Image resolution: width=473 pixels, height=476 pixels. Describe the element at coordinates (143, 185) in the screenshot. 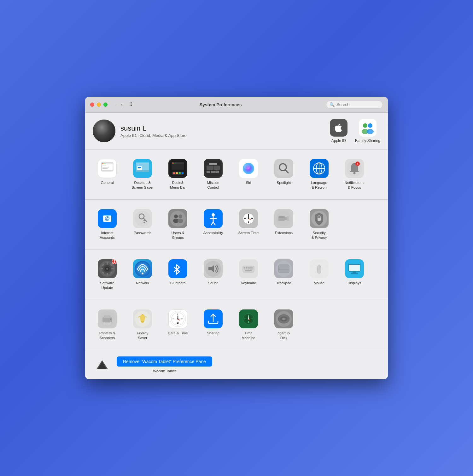

I see `desktop-label: Desktop &Screen Saver` at that location.